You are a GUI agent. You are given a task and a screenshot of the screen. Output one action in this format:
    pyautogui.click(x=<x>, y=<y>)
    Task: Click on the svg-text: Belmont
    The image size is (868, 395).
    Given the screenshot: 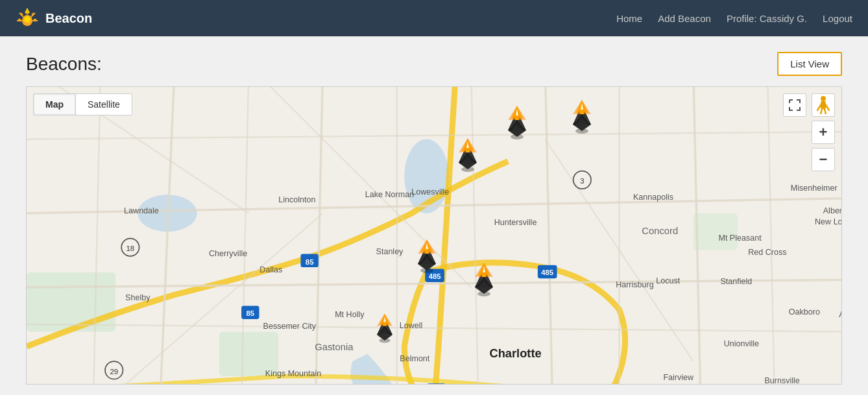 What is the action you would take?
    pyautogui.click(x=415, y=359)
    